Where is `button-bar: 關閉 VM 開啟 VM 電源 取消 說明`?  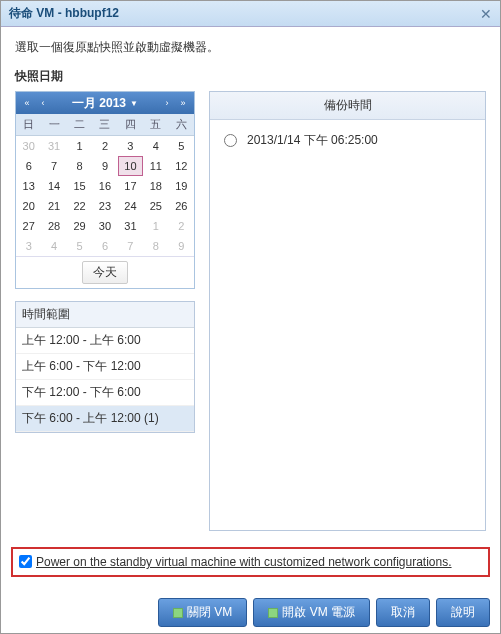 button-bar: 關閉 VM 開啟 VM 電源 取消 說明 is located at coordinates (324, 612).